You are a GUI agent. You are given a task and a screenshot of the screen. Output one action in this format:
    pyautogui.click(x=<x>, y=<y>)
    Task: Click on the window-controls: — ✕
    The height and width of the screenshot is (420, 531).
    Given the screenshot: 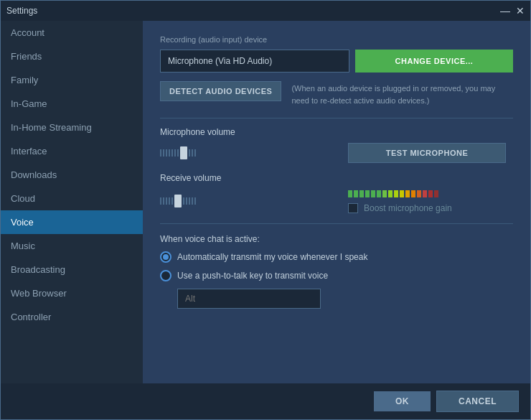 What is the action you would take?
    pyautogui.click(x=512, y=11)
    